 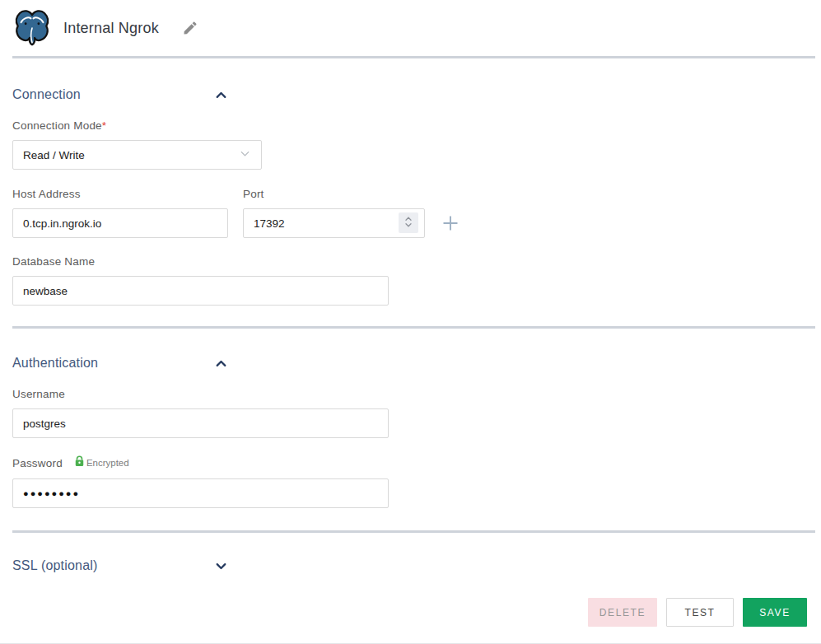 What do you see at coordinates (58, 125) in the screenshot?
I see `connection-mode-label-text: Connection Mode` at bounding box center [58, 125].